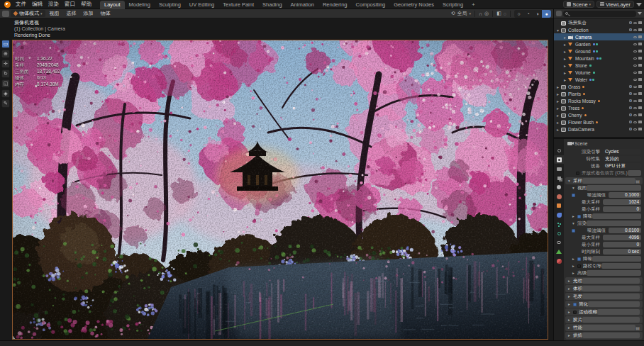  Describe the element at coordinates (604, 188) in the screenshot. I see `properties-row: ▾ 视图 ▤` at that location.